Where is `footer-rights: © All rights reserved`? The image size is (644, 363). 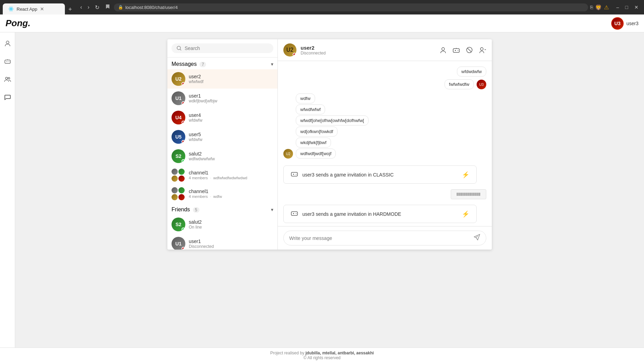
footer-rights: © All rights reserved is located at coordinates (322, 358).